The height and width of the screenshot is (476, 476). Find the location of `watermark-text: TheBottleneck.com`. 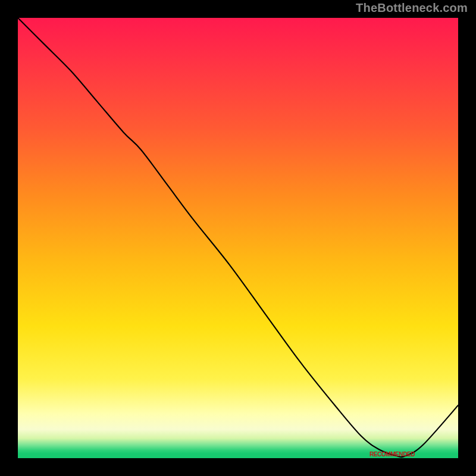

watermark-text: TheBottleneck.com is located at coordinates (412, 8).